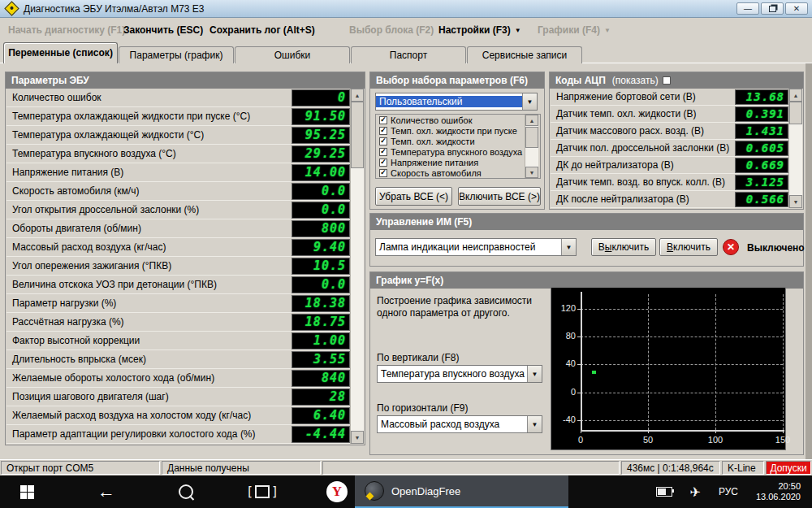  Describe the element at coordinates (743, 468) in the screenshot. I see `status-line-type: K-Line` at that location.